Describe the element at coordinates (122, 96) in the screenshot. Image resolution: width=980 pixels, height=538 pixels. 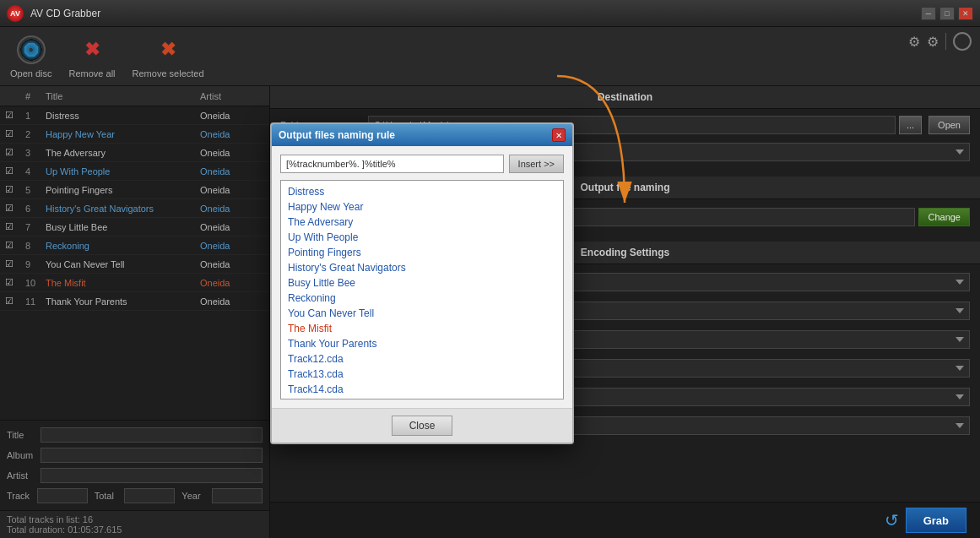
I see `col-title: Title` at that location.